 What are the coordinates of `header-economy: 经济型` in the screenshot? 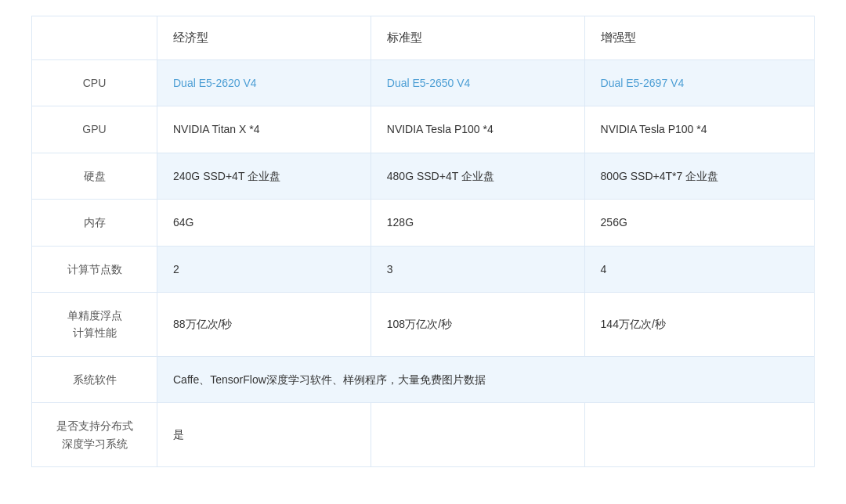 It's located at (265, 38).